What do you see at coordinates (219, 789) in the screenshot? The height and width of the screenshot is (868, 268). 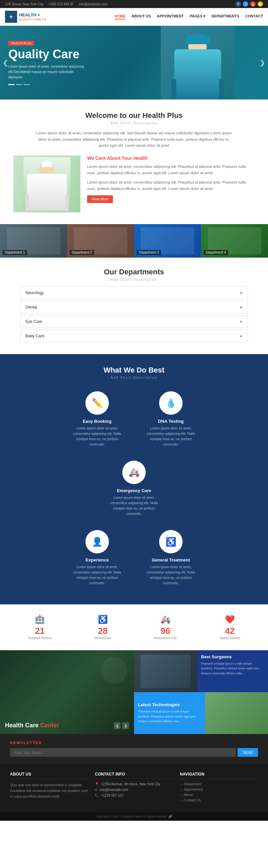 I see `footer-nav-appointment: Appointment` at bounding box center [219, 789].